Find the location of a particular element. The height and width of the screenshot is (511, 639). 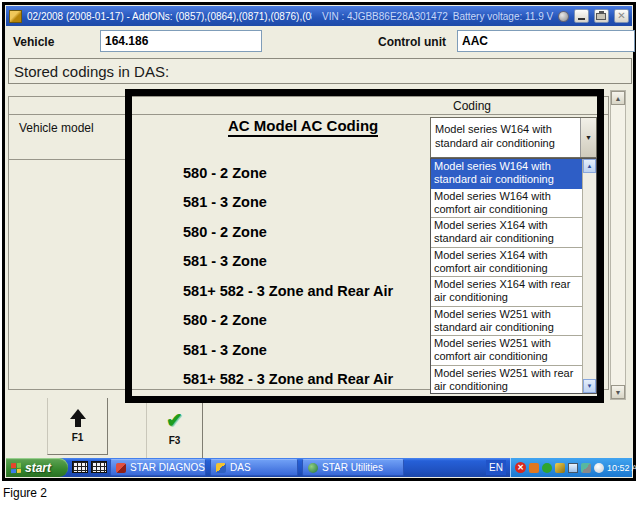

check-icon: ✔ is located at coordinates (174, 420).